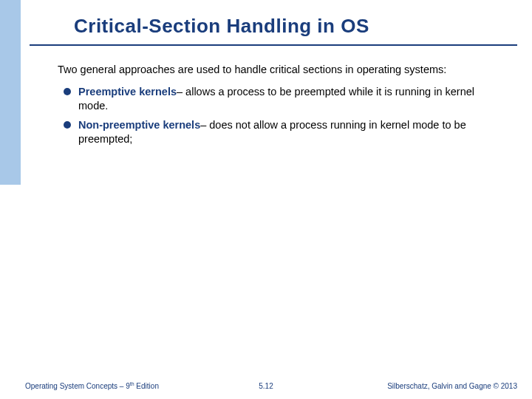 Image resolution: width=532 pixels, height=399 pixels. Describe the element at coordinates (266, 384) in the screenshot. I see `footer: Operating System Concepts – 9th Edition …` at that location.